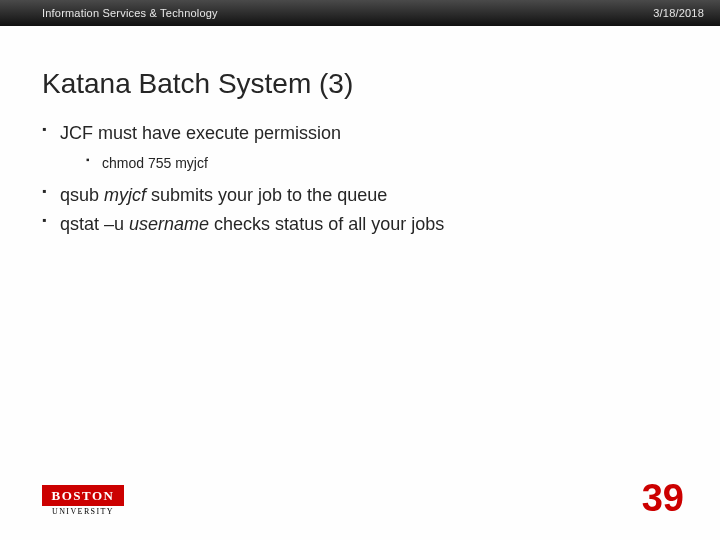  I want to click on logo-top-text: BOSTON, so click(83, 496).